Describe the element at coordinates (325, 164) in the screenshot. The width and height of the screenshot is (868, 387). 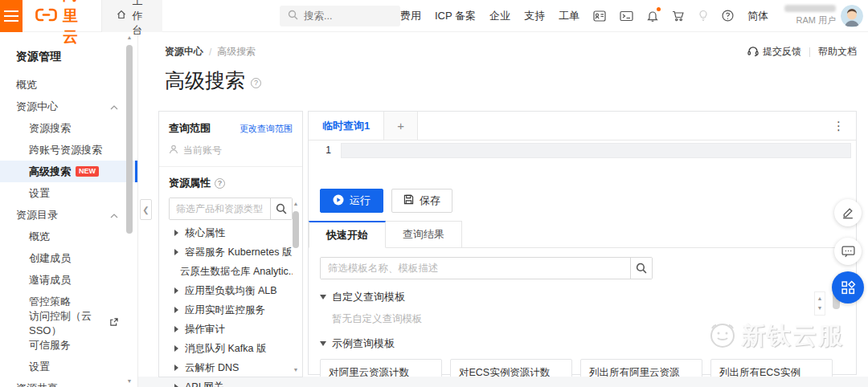
I see `line-number: 1` at that location.